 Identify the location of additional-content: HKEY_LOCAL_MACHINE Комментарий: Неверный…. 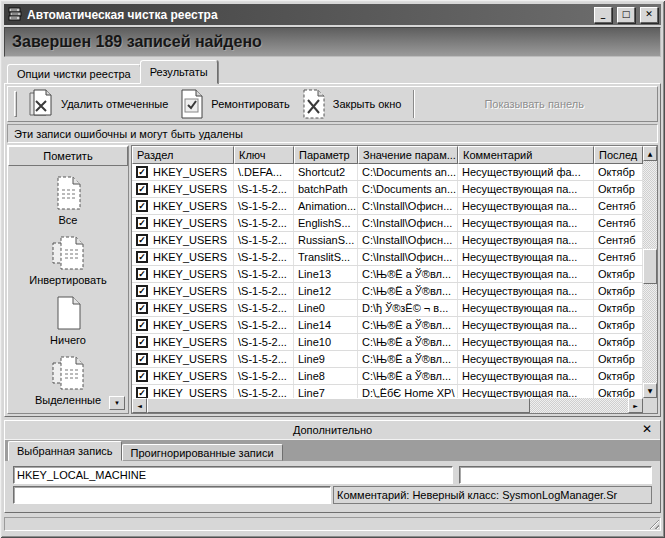
(332, 486).